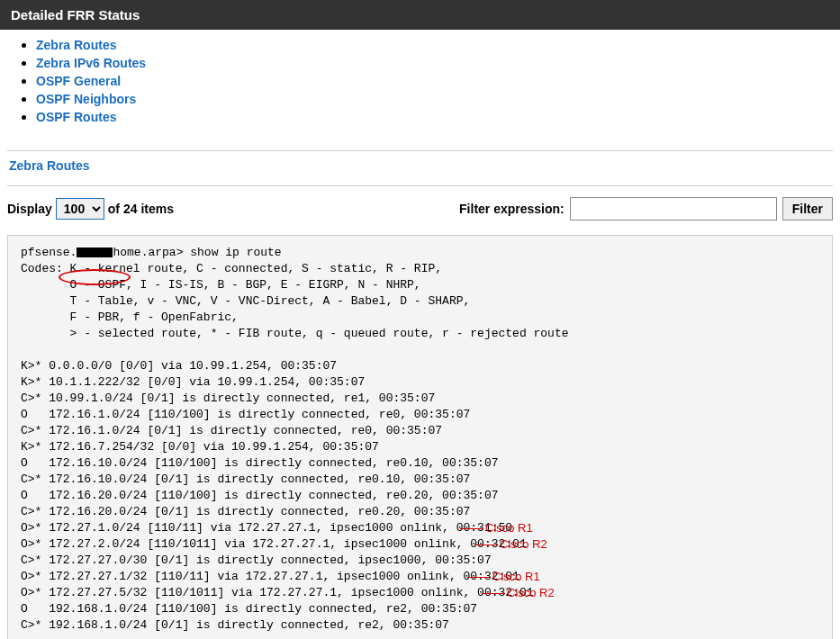  What do you see at coordinates (236, 252) in the screenshot?
I see `terminal-command: show ip route` at bounding box center [236, 252].